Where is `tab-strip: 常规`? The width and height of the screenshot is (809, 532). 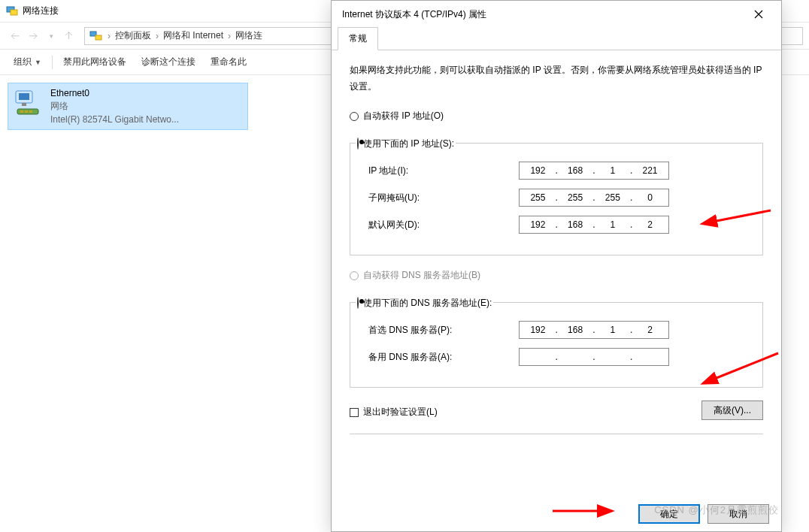 tab-strip: 常规 is located at coordinates (556, 39).